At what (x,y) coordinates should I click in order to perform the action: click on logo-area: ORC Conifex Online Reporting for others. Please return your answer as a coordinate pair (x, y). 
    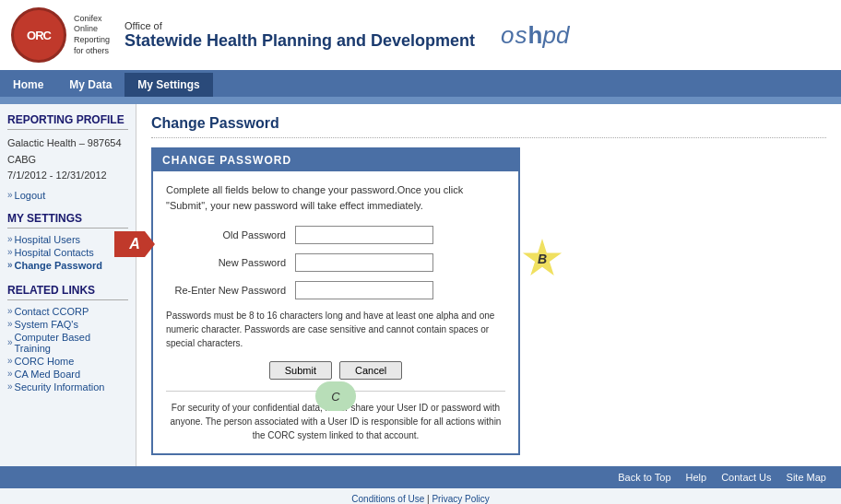
    Looking at the image, I should click on (61, 35).